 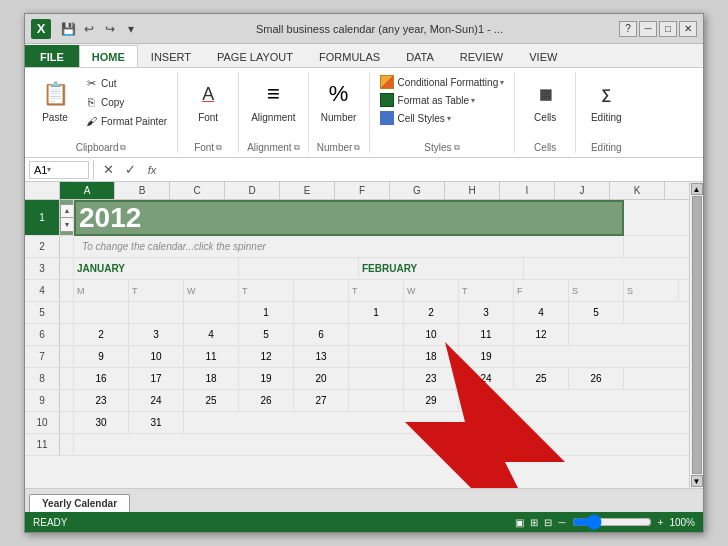 What do you see at coordinates (696, 335) in the screenshot?
I see `vertical-scrollbar: ▲ ▼` at bounding box center [696, 335].